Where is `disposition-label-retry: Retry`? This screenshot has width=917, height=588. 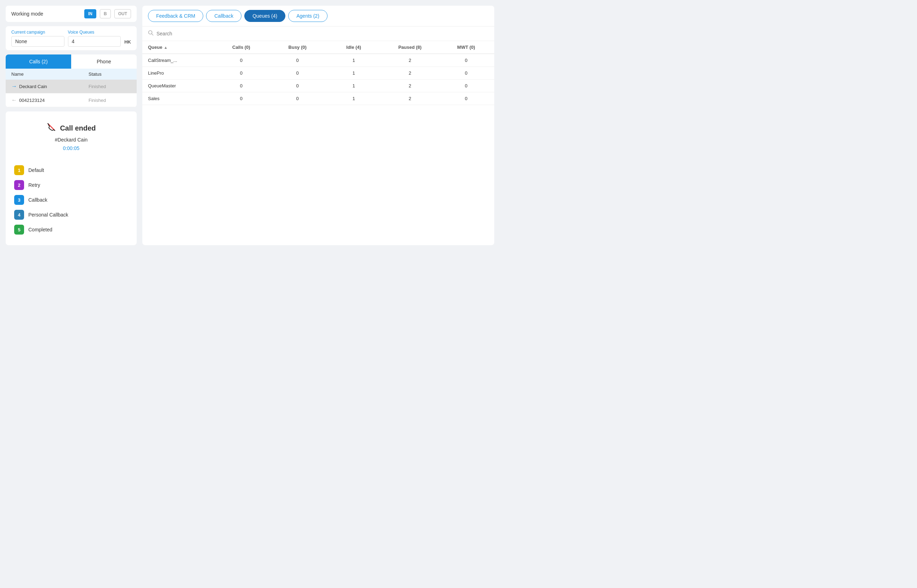
disposition-label-retry: Retry is located at coordinates (34, 185).